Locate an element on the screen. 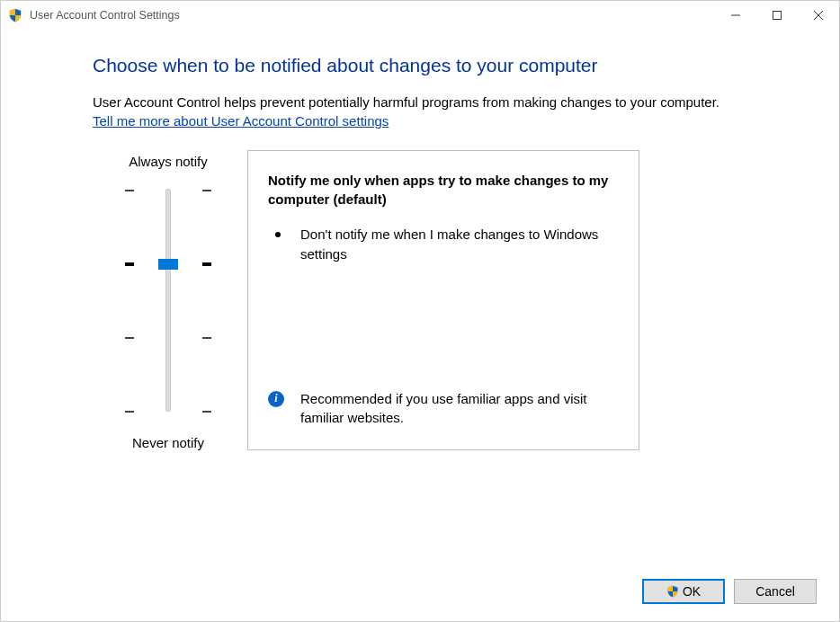 The width and height of the screenshot is (840, 622). recommendation-row: i Recommended if you use familiar apps a… is located at coordinates (442, 409).